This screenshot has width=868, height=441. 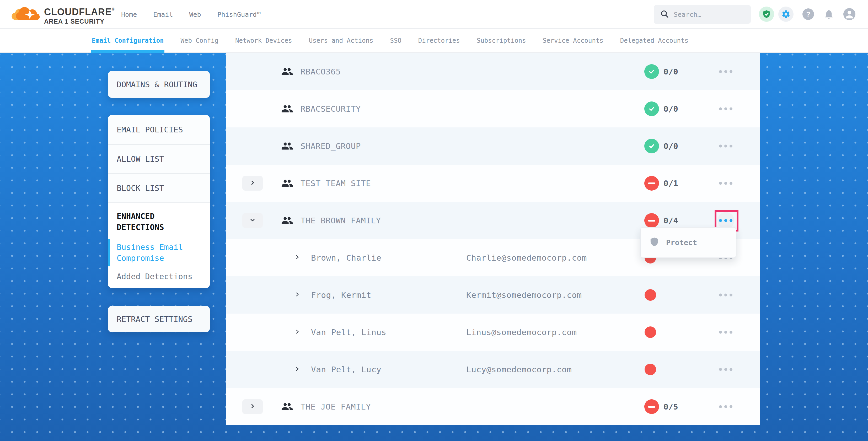 What do you see at coordinates (493, 332) in the screenshot?
I see `table-row-member: Van Pelt, LinusLinus@somedemocorp.com` at bounding box center [493, 332].